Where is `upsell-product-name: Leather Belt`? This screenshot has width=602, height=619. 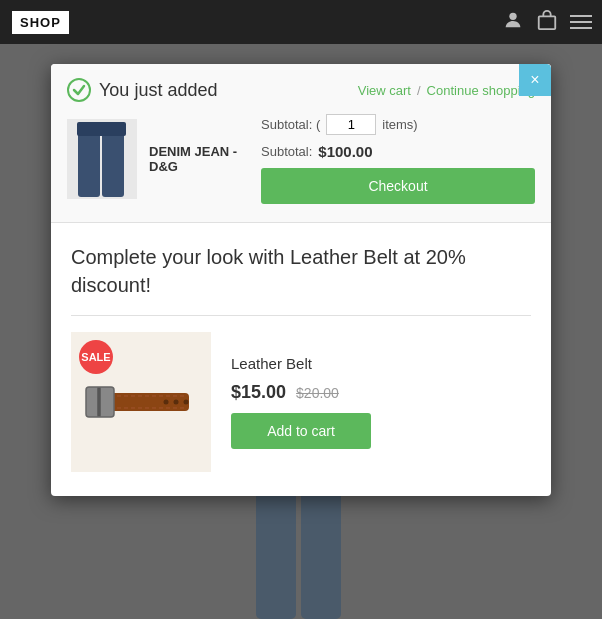
upsell-product-name: Leather Belt is located at coordinates (301, 364).